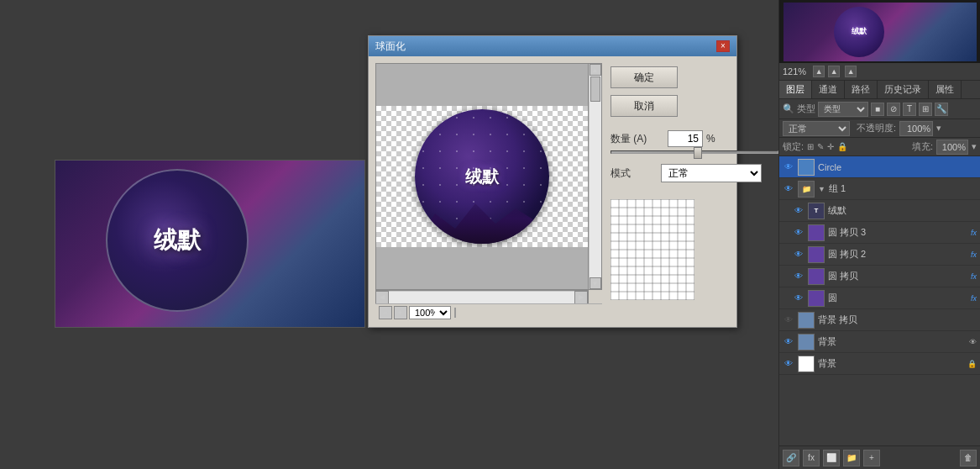  I want to click on mode-select: 正常 水平优先 垂直优先, so click(711, 173).